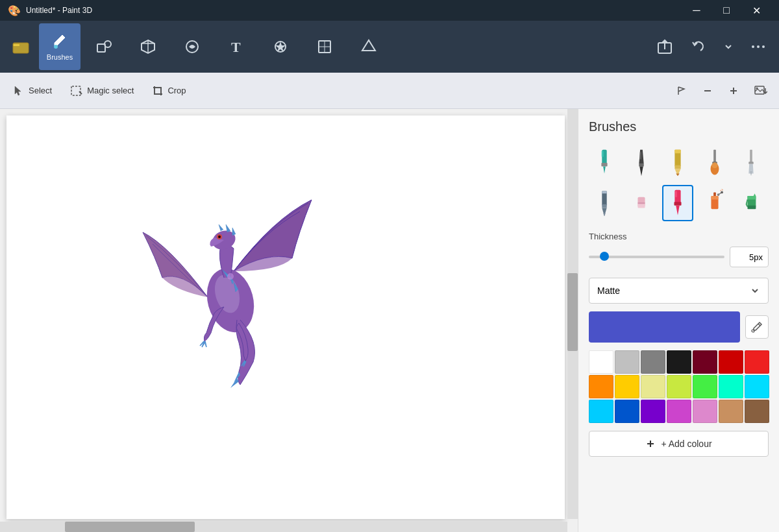  What do you see at coordinates (708, 91) in the screenshot?
I see `subtool-minus-button` at bounding box center [708, 91].